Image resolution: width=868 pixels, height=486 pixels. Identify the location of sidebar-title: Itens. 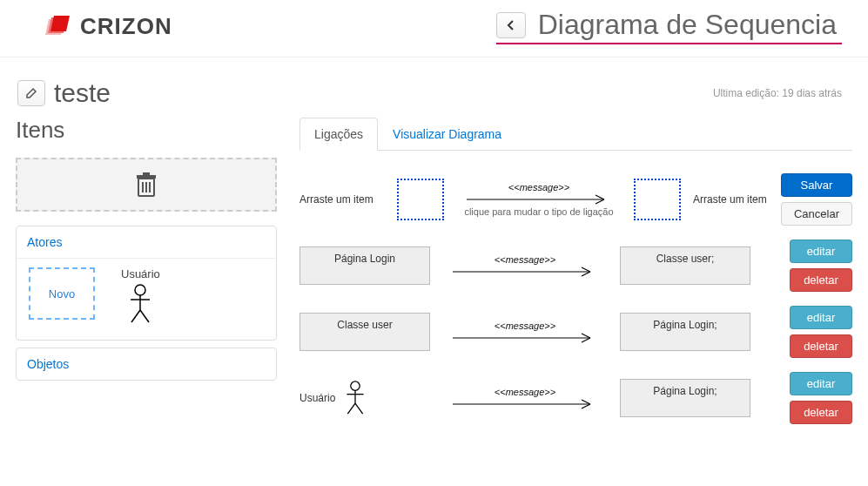
(146, 131).